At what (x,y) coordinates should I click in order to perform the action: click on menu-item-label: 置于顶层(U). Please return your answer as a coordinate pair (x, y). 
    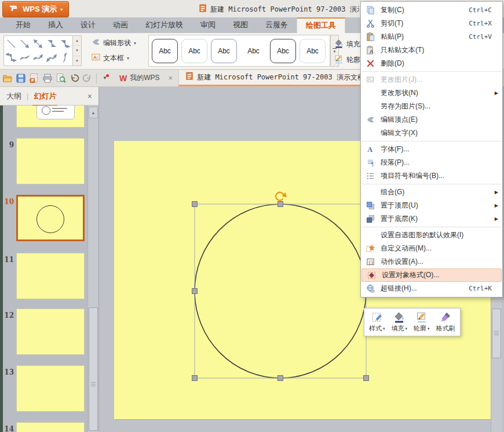
    Looking at the image, I should click on (440, 205).